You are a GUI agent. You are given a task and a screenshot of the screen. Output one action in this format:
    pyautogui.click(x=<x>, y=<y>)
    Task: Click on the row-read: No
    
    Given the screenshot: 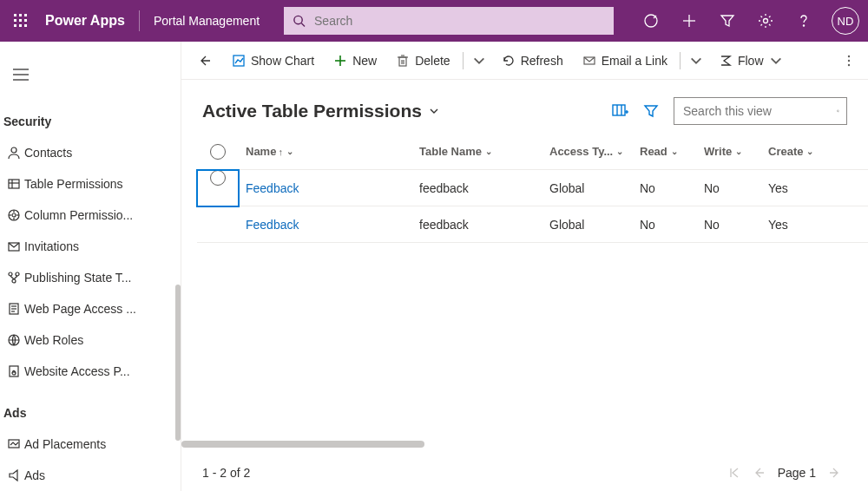 What is the action you would take?
    pyautogui.click(x=665, y=225)
    